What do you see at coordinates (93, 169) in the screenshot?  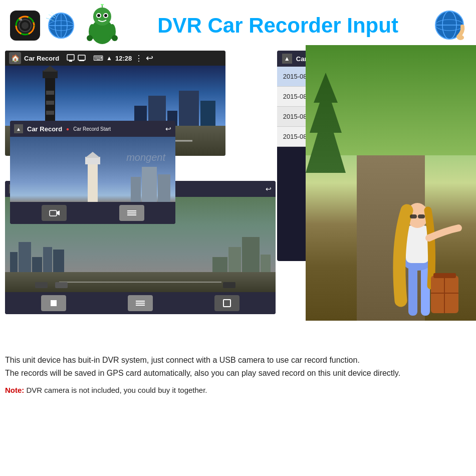 I see `moscow-scene-small: mongent` at bounding box center [93, 169].